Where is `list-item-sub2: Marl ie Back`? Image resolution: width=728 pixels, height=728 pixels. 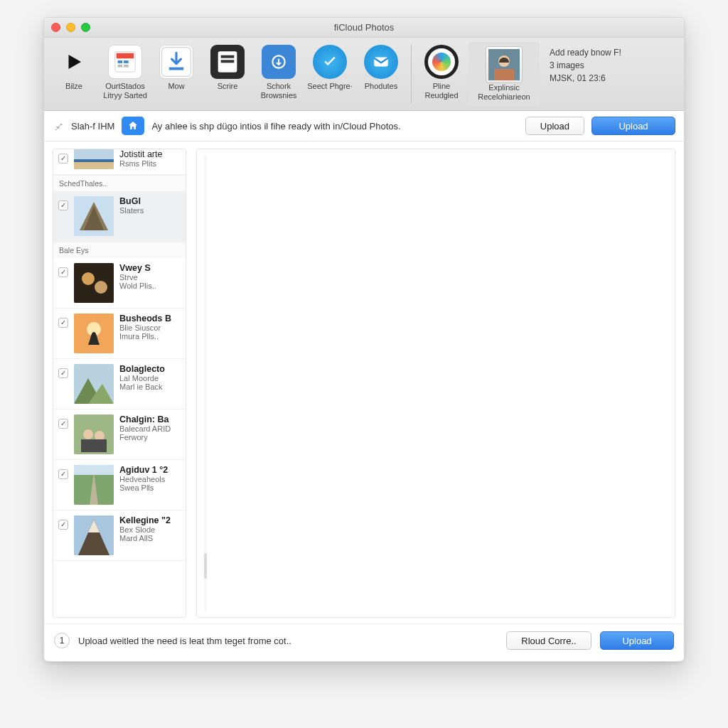
list-item-sub2: Marl ie Back is located at coordinates (150, 387).